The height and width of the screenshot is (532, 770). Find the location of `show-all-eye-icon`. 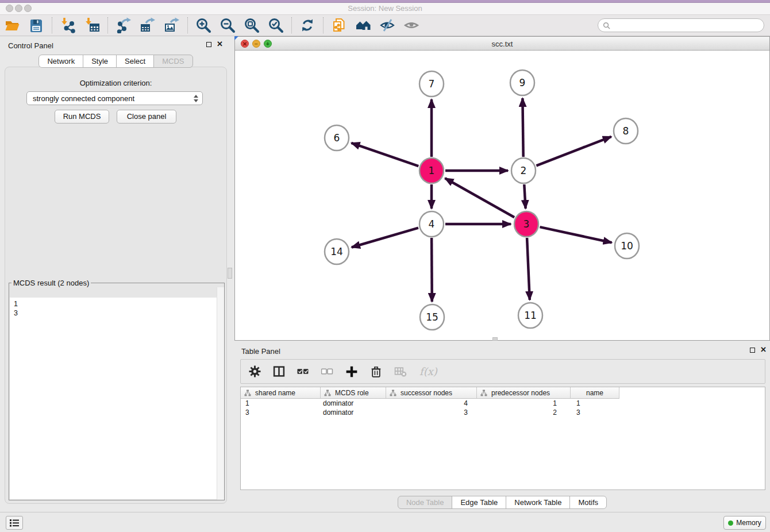

show-all-eye-icon is located at coordinates (411, 25).